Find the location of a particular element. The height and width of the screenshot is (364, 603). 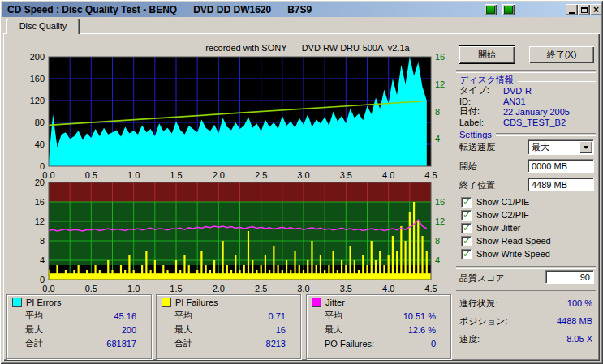

exit-button: 終了(X) is located at coordinates (562, 55).